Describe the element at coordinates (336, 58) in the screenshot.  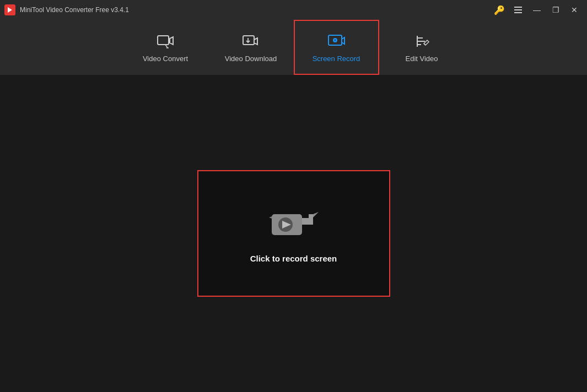
I see `tab-screen-record-label: Screen Record` at that location.